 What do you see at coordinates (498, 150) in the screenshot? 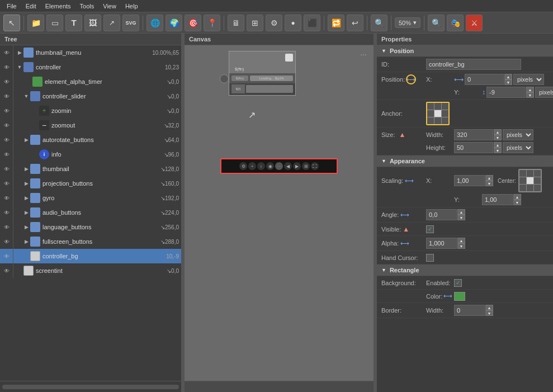
I see `height-spinner-down: ▼` at bounding box center [498, 150].